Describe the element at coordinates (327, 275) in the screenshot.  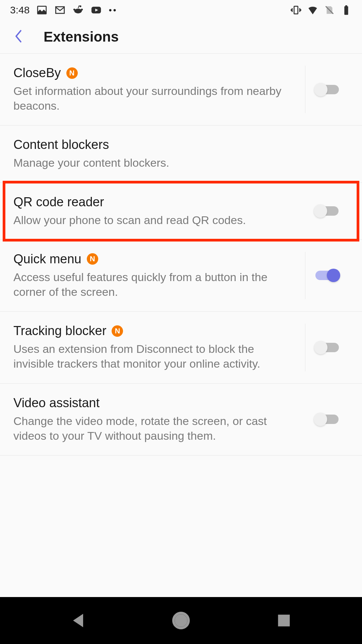
I see `quick-menu-toggle` at that location.